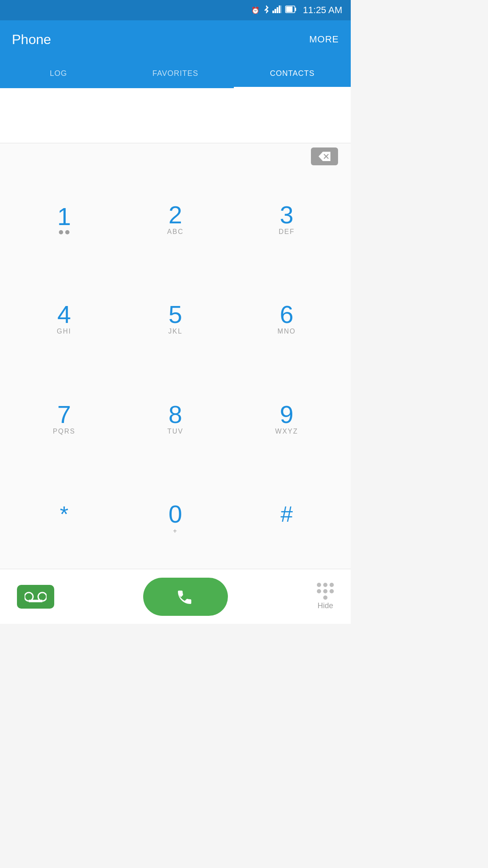 This screenshot has width=488, height=868. What do you see at coordinates (64, 415) in the screenshot?
I see `key-number-7: 7` at bounding box center [64, 415].